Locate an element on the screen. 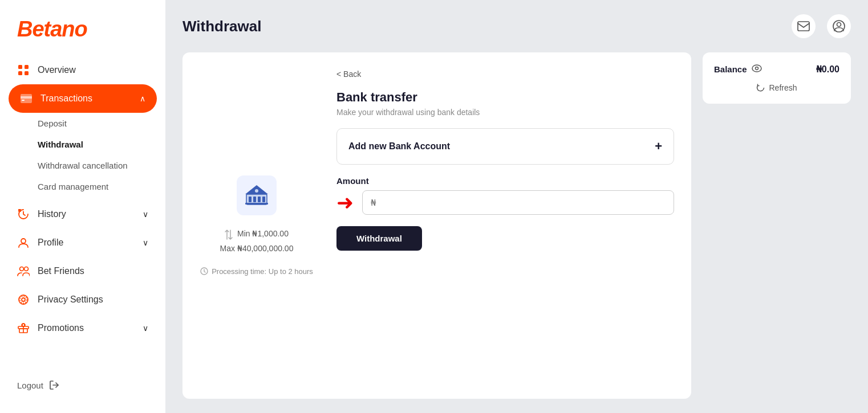 The width and height of the screenshot is (868, 413). clock-icon is located at coordinates (204, 271).